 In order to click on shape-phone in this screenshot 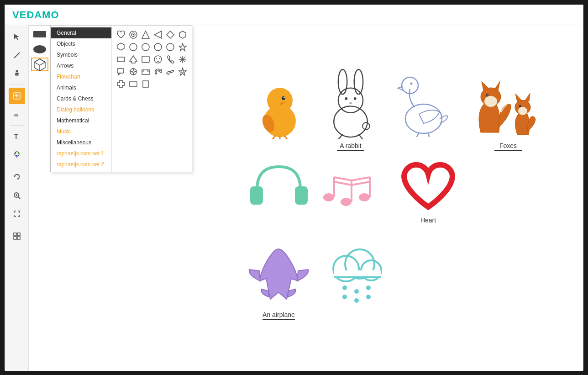, I will do `click(170, 59)`.